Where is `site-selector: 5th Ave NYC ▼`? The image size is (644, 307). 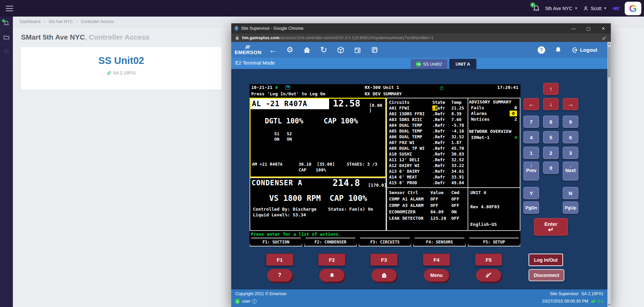
site-selector: 5th Ave NYC ▼ is located at coordinates (562, 8).